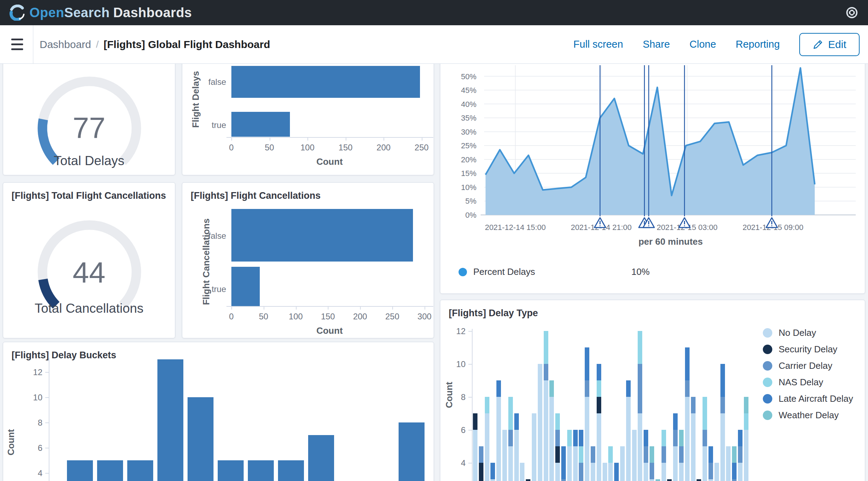  What do you see at coordinates (65, 45) in the screenshot?
I see `breadcrumb-dashboard: Dashboard` at bounding box center [65, 45].